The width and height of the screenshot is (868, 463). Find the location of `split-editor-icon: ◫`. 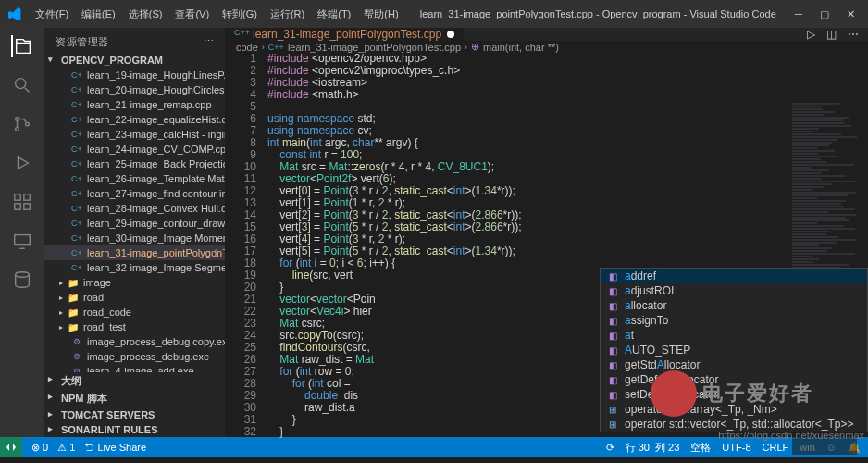

split-editor-icon: ◫ is located at coordinates (831, 34).